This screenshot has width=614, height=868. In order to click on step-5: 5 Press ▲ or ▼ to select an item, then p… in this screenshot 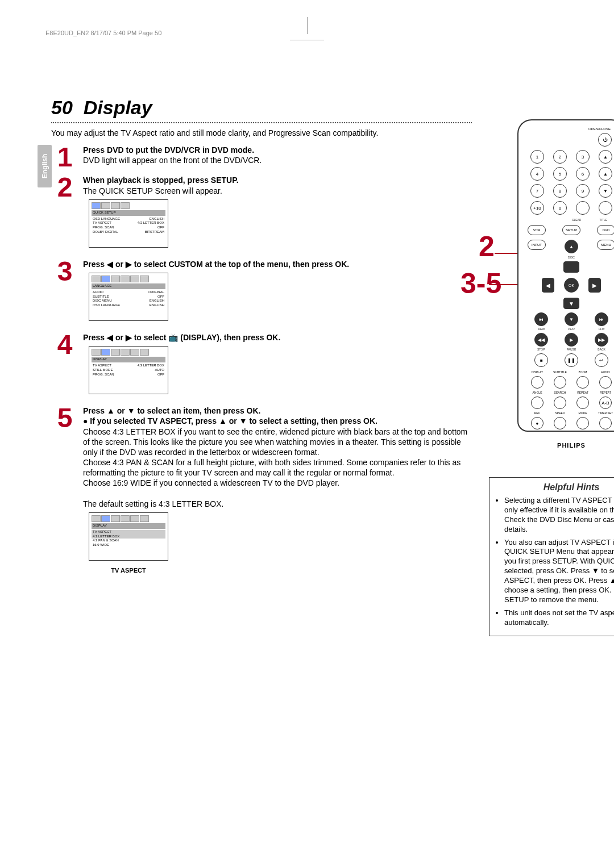, I will do `click(262, 490)`.